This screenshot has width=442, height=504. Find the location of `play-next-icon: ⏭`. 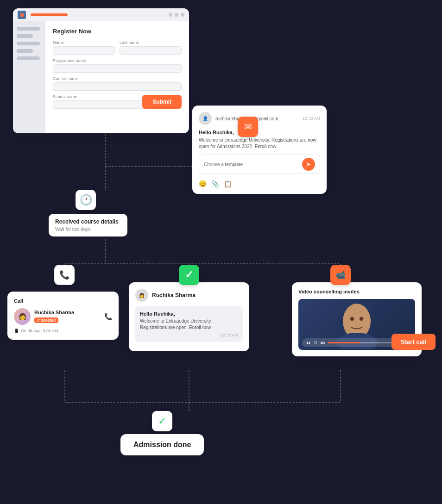

play-next-icon: ⏭ is located at coordinates (323, 342).